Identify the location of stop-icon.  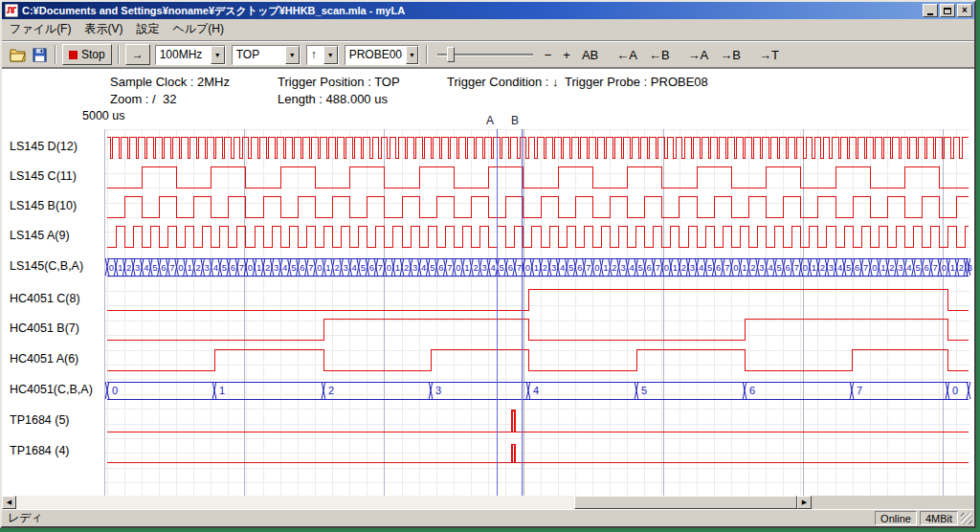
(73, 55).